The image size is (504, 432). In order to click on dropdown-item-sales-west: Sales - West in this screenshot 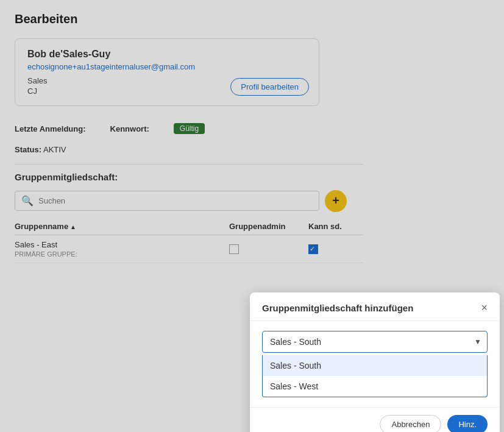, I will do `click(375, 386)`.